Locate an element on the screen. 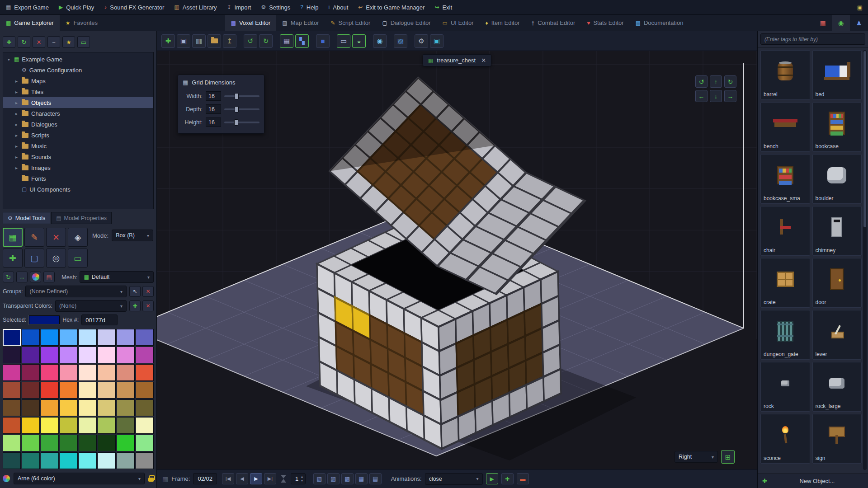 The image size is (868, 488). object-item-barrel: barrel is located at coordinates (785, 75).